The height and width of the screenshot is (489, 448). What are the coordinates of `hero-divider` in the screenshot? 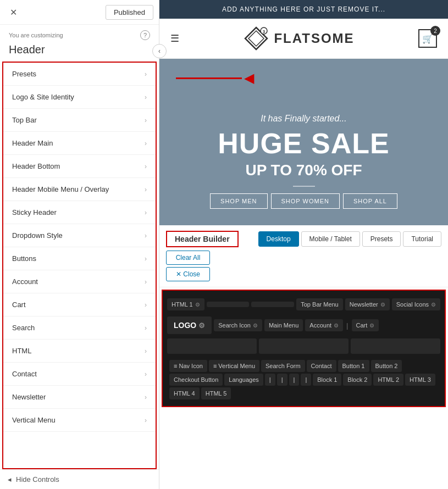 It's located at (304, 186).